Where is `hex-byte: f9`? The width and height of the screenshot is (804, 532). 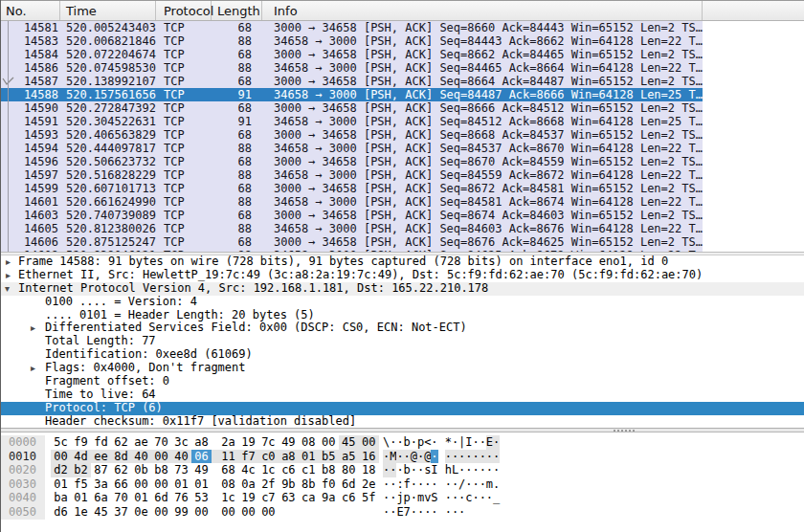 hex-byte: f9 is located at coordinates (80, 442).